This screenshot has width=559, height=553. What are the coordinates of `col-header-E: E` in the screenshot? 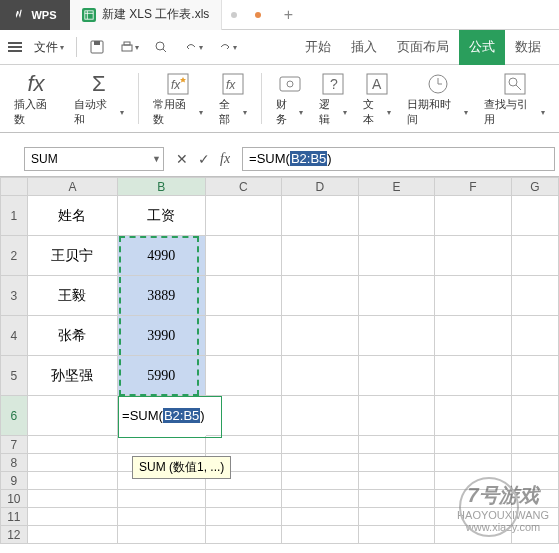 It's located at (396, 187).